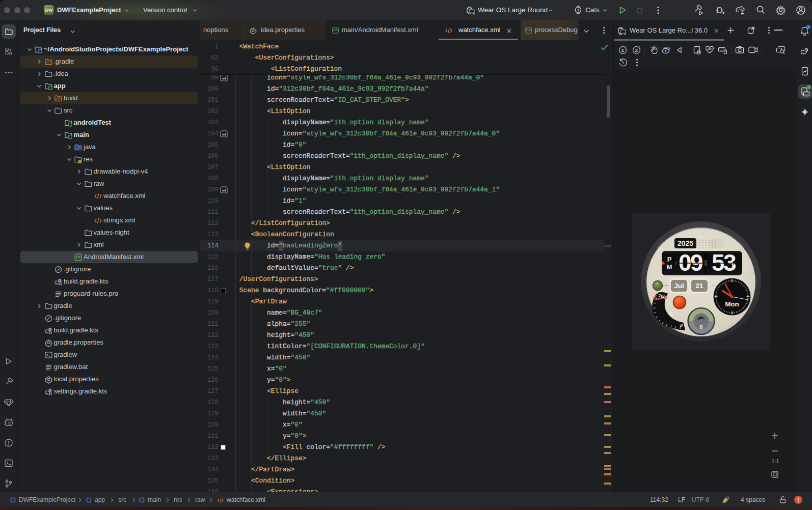 Image resolution: width=812 pixels, height=510 pixels. I want to click on svg-text: 09, so click(691, 263).